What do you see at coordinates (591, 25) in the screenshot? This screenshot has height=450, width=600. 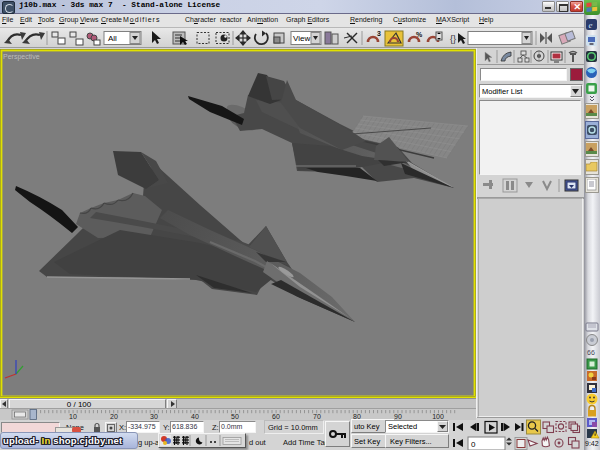 I see `svg-text: e` at bounding box center [591, 25].